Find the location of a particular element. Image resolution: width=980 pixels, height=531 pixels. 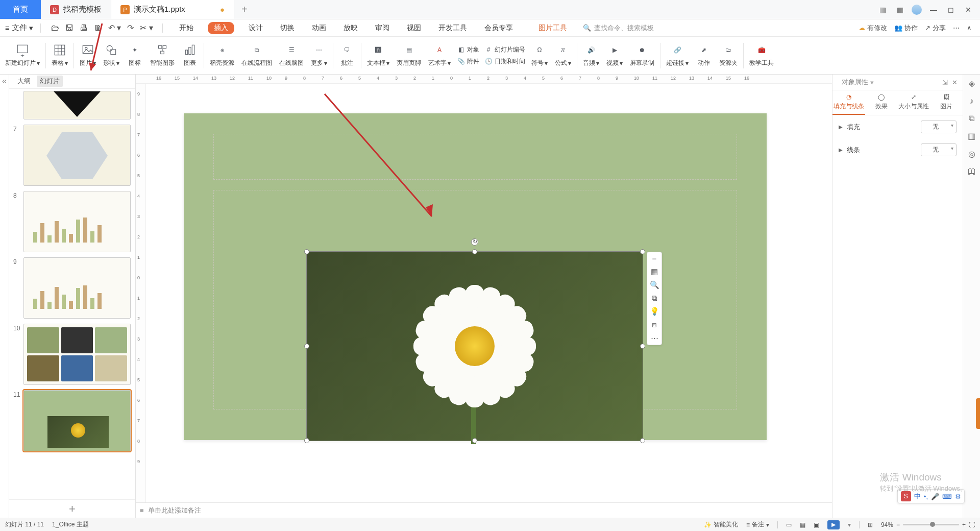

format-painter-icon: ✂ ▾ is located at coordinates (146, 28).